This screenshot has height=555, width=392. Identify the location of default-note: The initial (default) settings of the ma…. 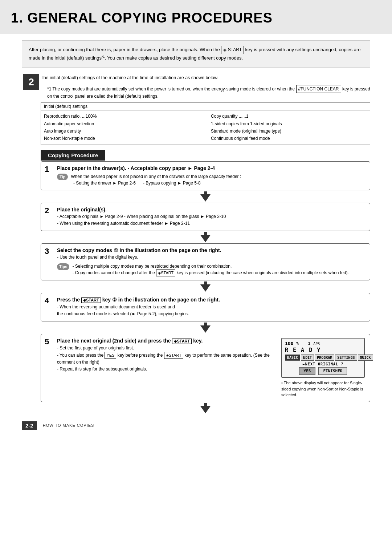
(205, 78).